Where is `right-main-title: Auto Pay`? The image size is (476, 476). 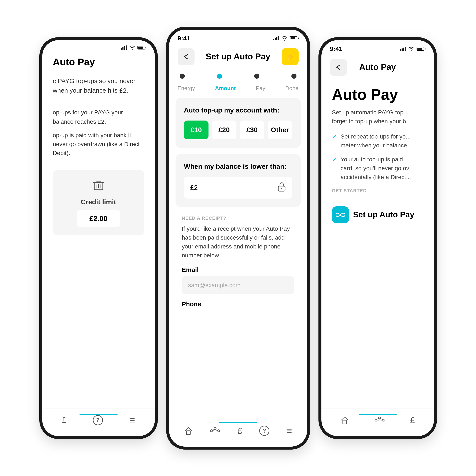
right-main-title: Auto Pay is located at coordinates (378, 95).